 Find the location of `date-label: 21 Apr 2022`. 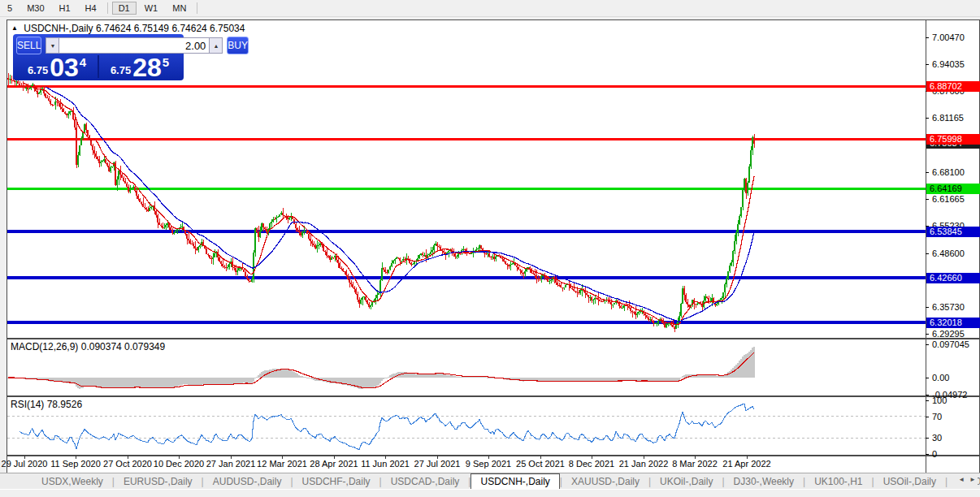

date-label: 21 Apr 2022 is located at coordinates (746, 464).